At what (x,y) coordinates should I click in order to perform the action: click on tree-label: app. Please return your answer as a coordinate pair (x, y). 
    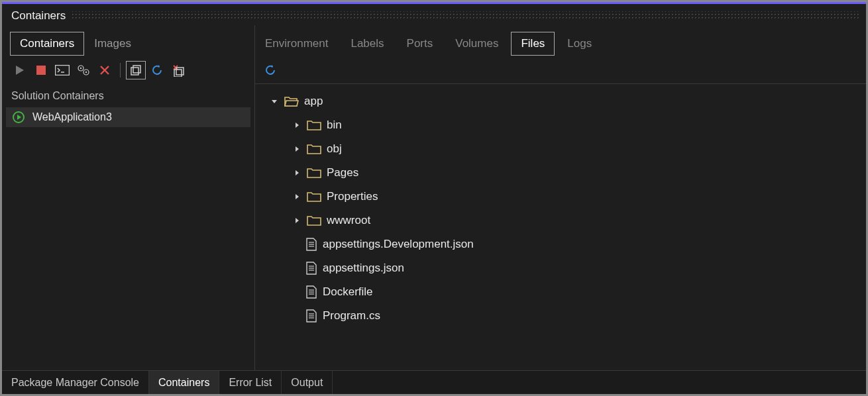
    Looking at the image, I should click on (313, 101).